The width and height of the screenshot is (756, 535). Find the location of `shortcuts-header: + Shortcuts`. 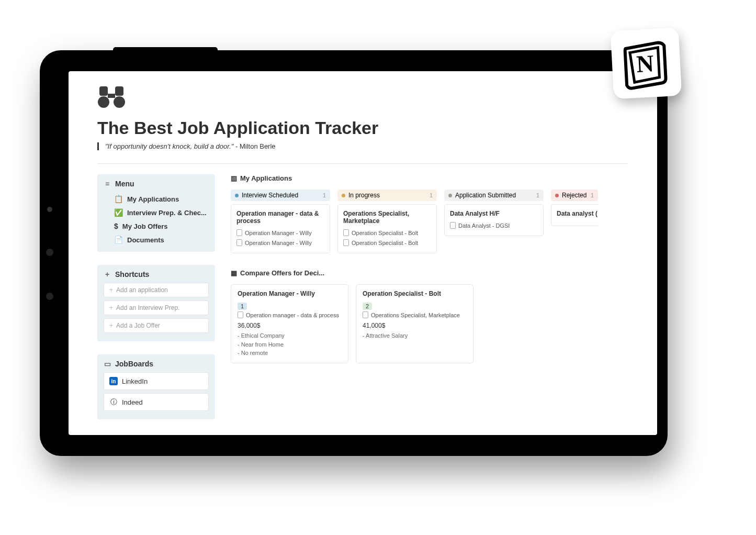

shortcuts-header: + Shortcuts is located at coordinates (156, 274).